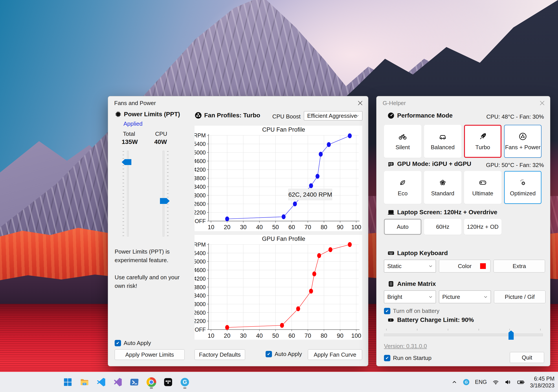 The image size is (558, 392). Describe the element at coordinates (118, 382) in the screenshot. I see `taskbar-visual-studio-button` at that location.